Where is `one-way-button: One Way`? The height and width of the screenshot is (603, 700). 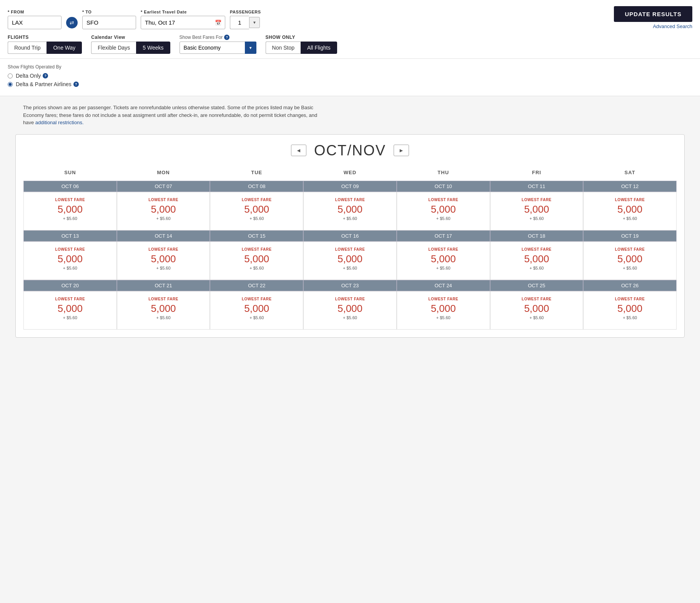 one-way-button: One Way is located at coordinates (64, 48).